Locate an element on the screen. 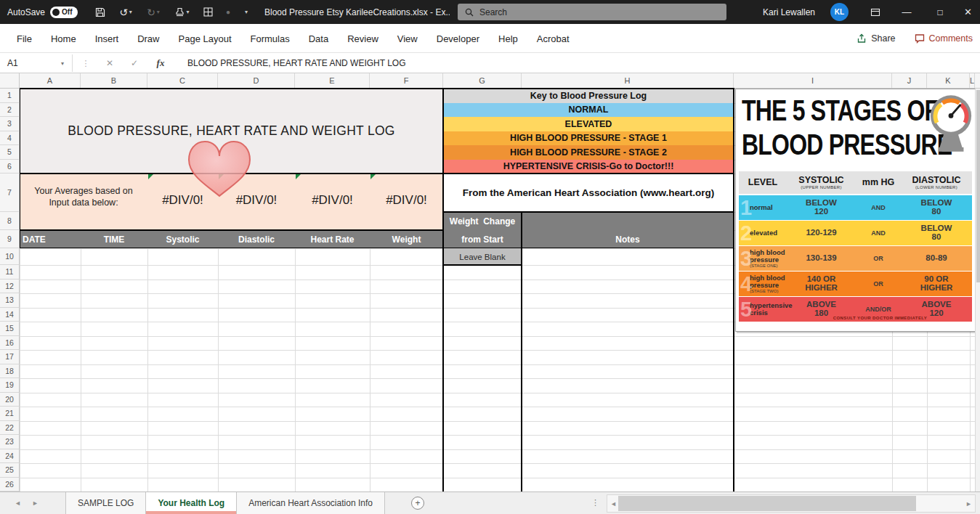 The height and width of the screenshot is (514, 980). key-title-cell: Key to Blood Pressure Log is located at coordinates (588, 96).